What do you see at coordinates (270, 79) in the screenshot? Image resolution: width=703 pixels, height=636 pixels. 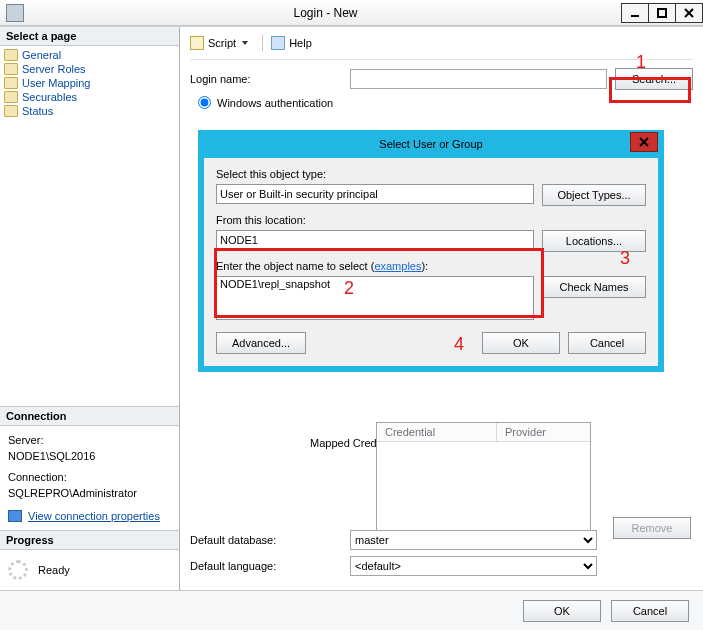 I see `login-name-label: Login name:` at bounding box center [270, 79].